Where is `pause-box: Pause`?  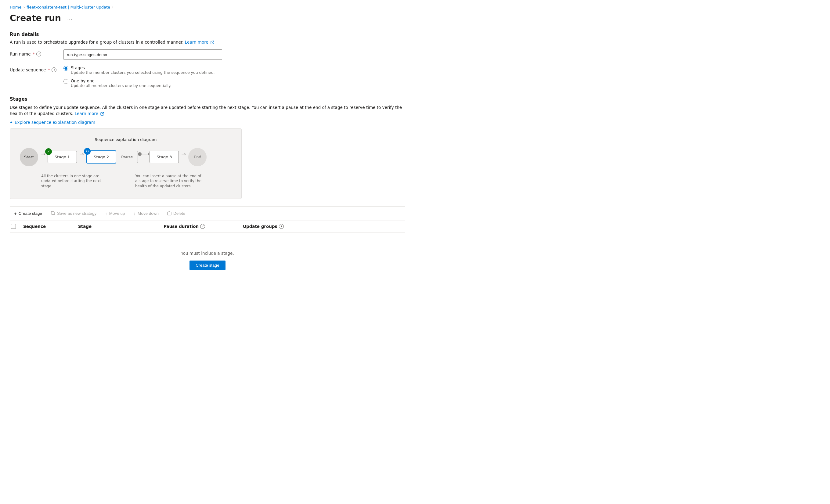
pause-box: Pause is located at coordinates (127, 157).